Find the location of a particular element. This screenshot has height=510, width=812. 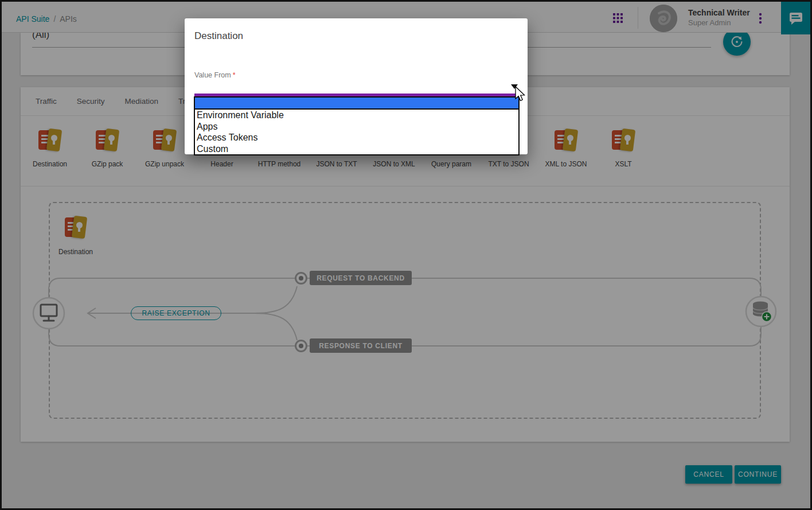

dropdown-arrow-icon is located at coordinates (514, 87).